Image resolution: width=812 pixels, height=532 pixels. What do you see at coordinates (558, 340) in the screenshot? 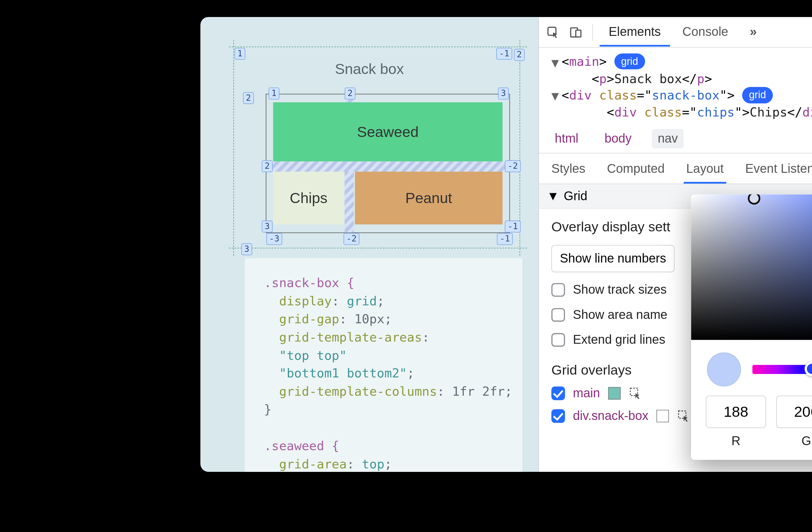
I see `checkbox-extend-lines` at bounding box center [558, 340].